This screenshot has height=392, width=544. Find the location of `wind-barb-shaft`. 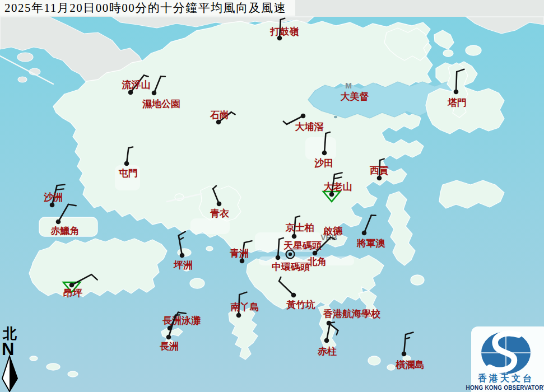

wind-barb-shaft is located at coordinates (456, 82).